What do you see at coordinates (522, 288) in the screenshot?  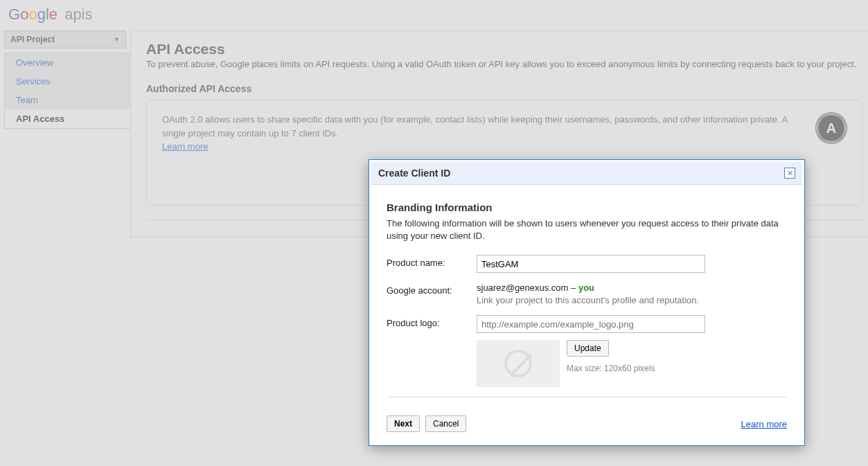 I see `account-email: sjuarez@genexus.com` at bounding box center [522, 288].